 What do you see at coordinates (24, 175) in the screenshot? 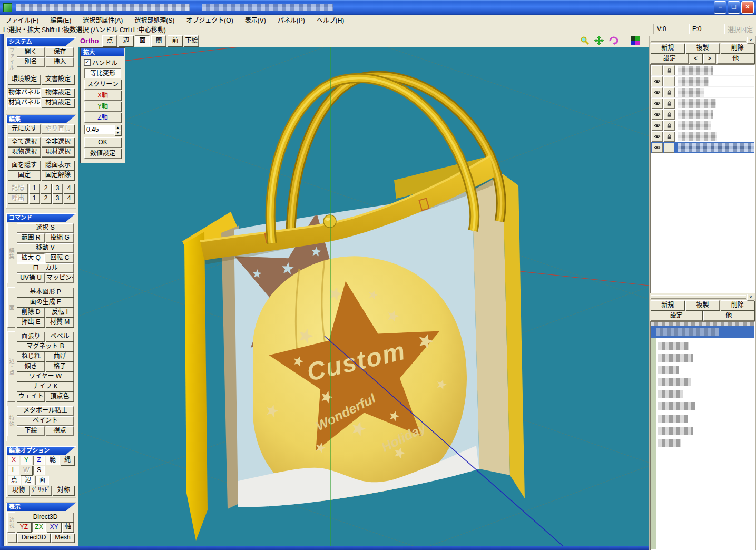
I see `edit-button-固定: 固定` at bounding box center [24, 175].